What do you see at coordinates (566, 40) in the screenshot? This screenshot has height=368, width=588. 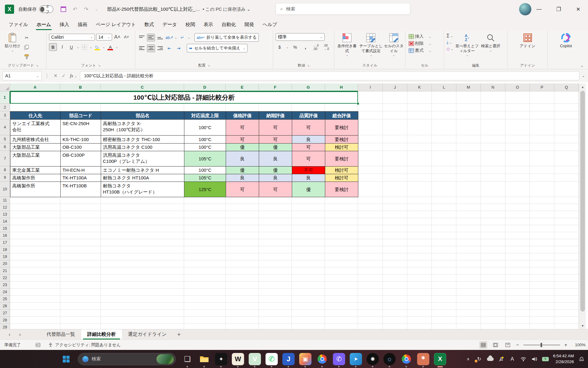 I see `copilot-button: Copilot` at bounding box center [566, 40].